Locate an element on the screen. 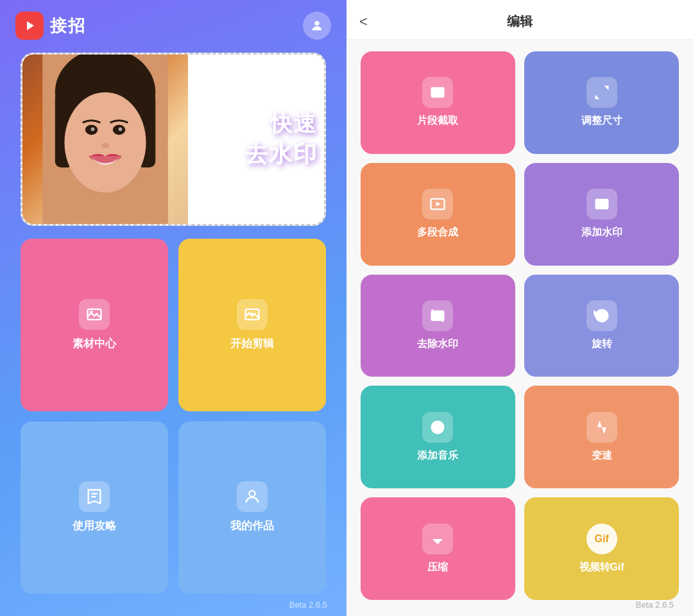 Image resolution: width=693 pixels, height=616 pixels. gif-label: 视频转Gif is located at coordinates (602, 567).